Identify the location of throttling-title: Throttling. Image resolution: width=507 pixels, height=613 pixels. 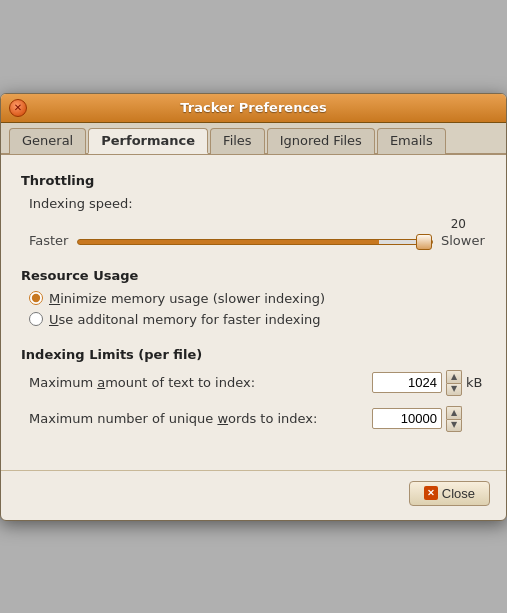
(254, 180).